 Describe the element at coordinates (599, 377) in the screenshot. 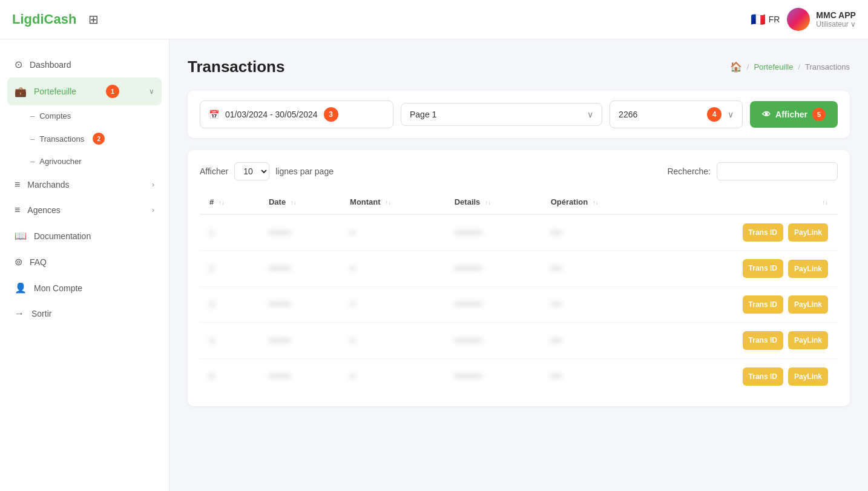

I see `cell-operation: ••••` at that location.